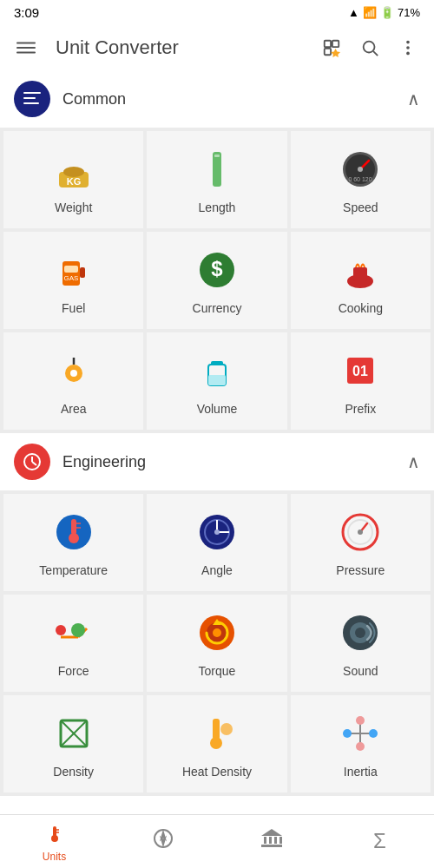 This screenshot has width=434, height=868. I want to click on section-icon-engineering, so click(32, 462).